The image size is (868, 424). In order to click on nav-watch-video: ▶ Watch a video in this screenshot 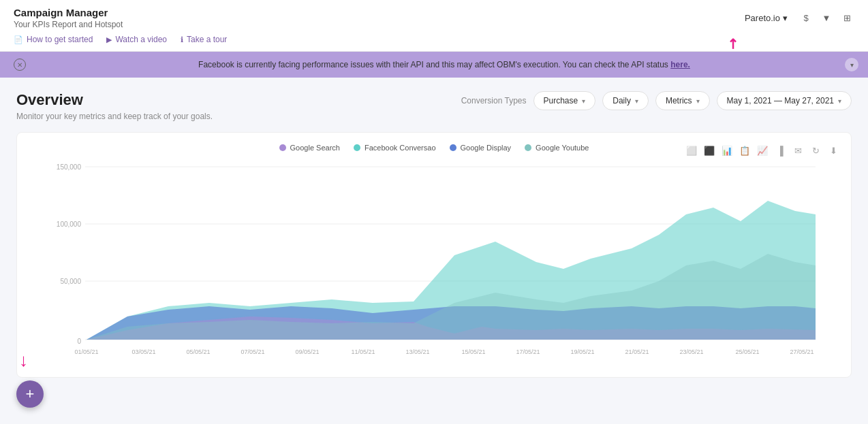, I will do `click(136, 43)`.